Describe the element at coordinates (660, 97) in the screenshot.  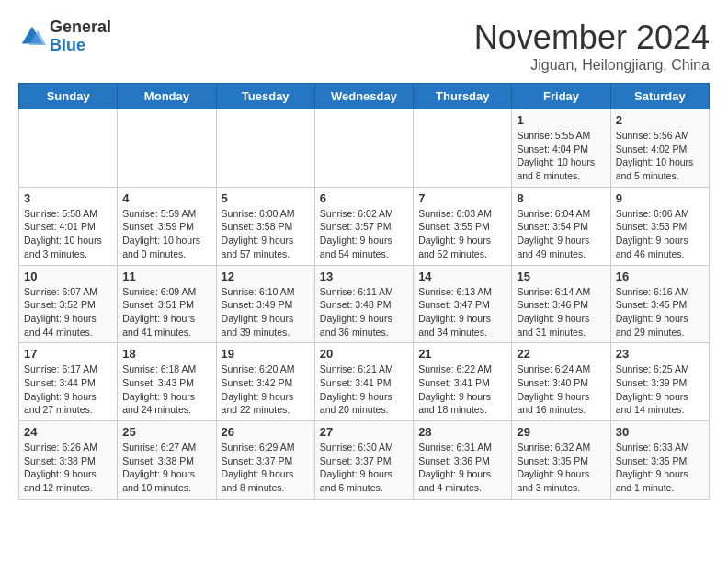
I see `day-header-saturday: Saturday` at that location.